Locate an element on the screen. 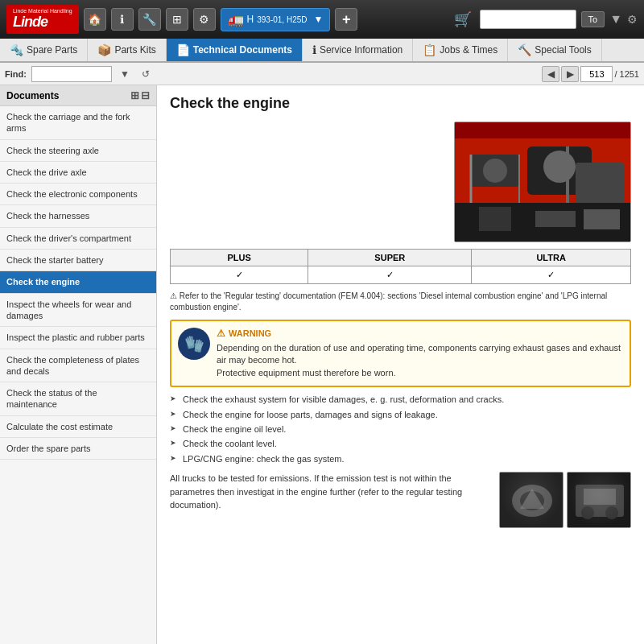  global-search-input is located at coordinates (528, 19).